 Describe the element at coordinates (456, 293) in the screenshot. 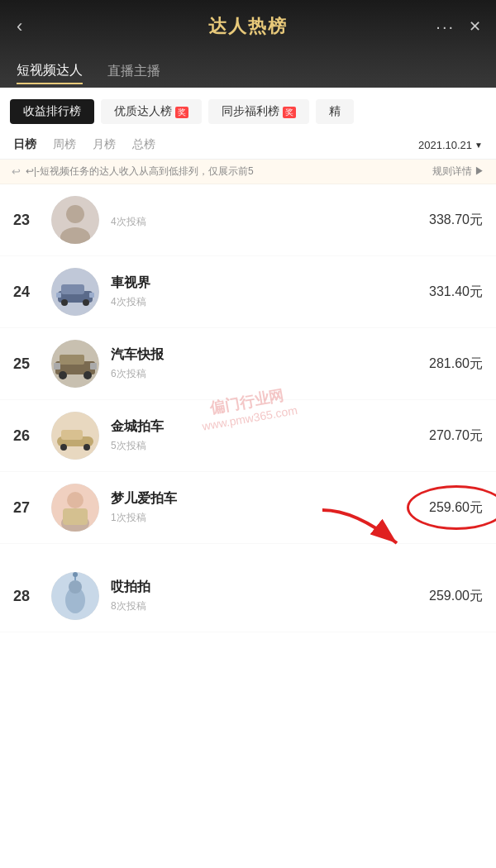

I see `earnings-value: 331.40元` at that location.